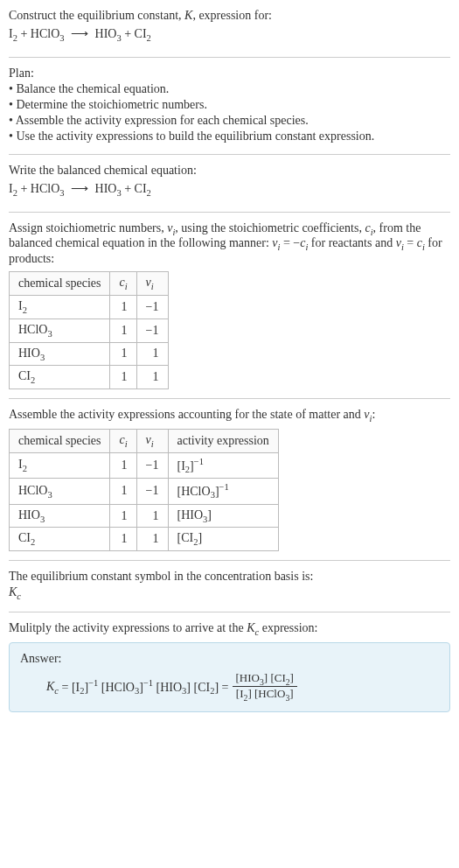 The image size is (459, 868). Describe the element at coordinates (229, 677) in the screenshot. I see `answer-box: Answer: Kc = [I2]−1 [HClO3]−1 [HIO3] [CI…` at that location.